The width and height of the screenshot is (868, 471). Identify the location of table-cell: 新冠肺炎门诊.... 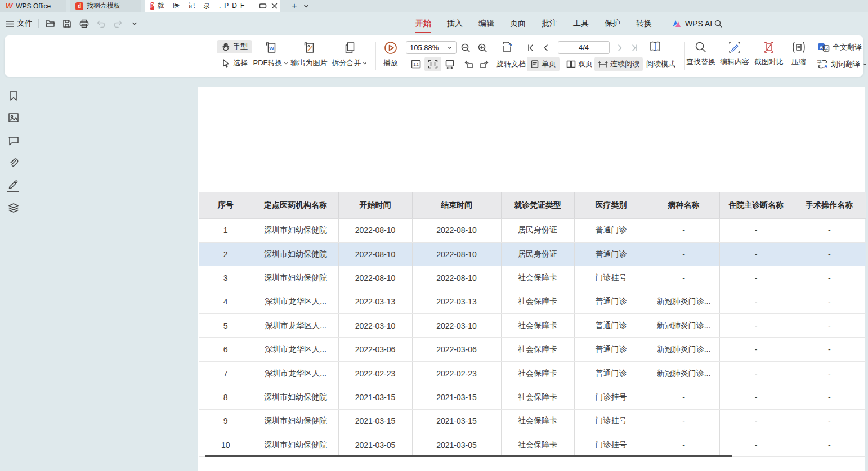
(683, 349).